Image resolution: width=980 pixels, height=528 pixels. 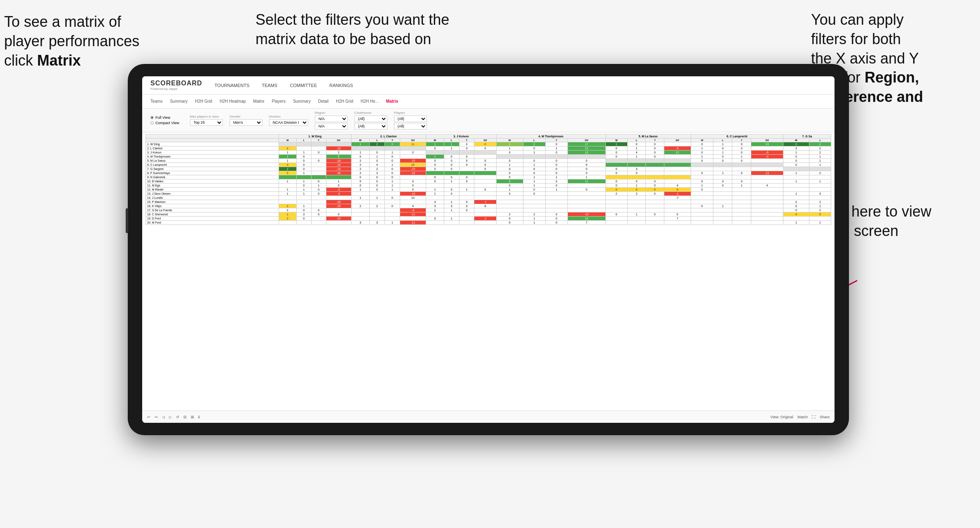 I want to click on cell-r5-g1-c0: 2, so click(x=360, y=165).